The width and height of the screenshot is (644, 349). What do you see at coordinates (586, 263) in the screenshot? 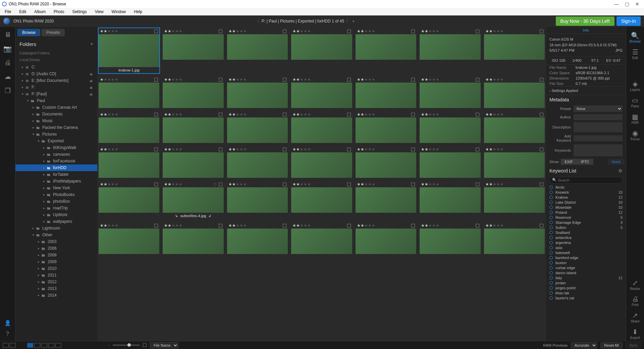
I see `keyword-buxton: buxton` at bounding box center [586, 263].